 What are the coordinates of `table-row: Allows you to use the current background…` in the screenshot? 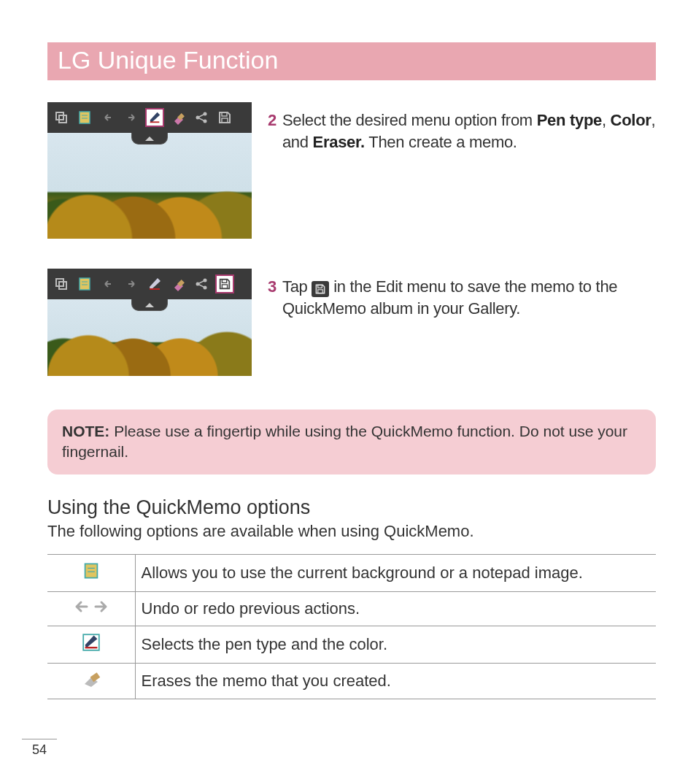 It's located at (352, 572).